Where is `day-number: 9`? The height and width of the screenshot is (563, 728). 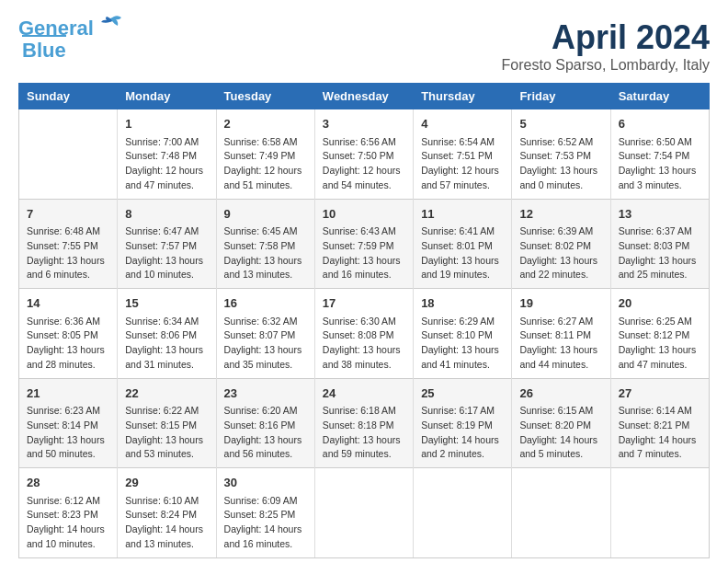
day-number: 9 is located at coordinates (266, 214).